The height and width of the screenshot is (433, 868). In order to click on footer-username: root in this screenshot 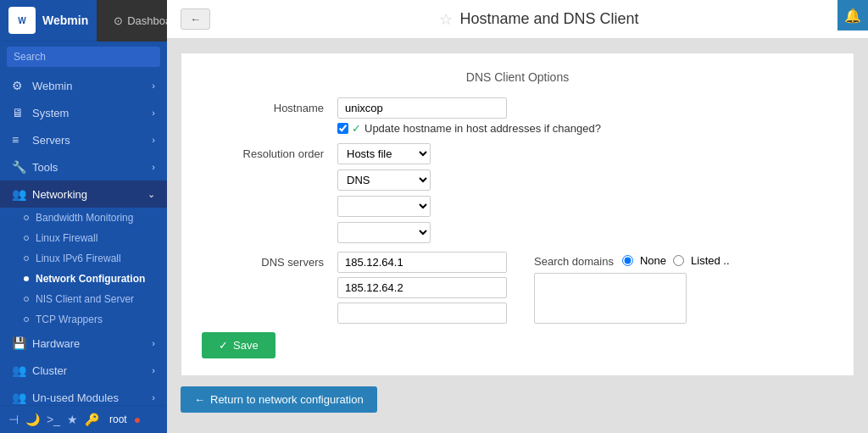, I will do `click(119, 419)`.